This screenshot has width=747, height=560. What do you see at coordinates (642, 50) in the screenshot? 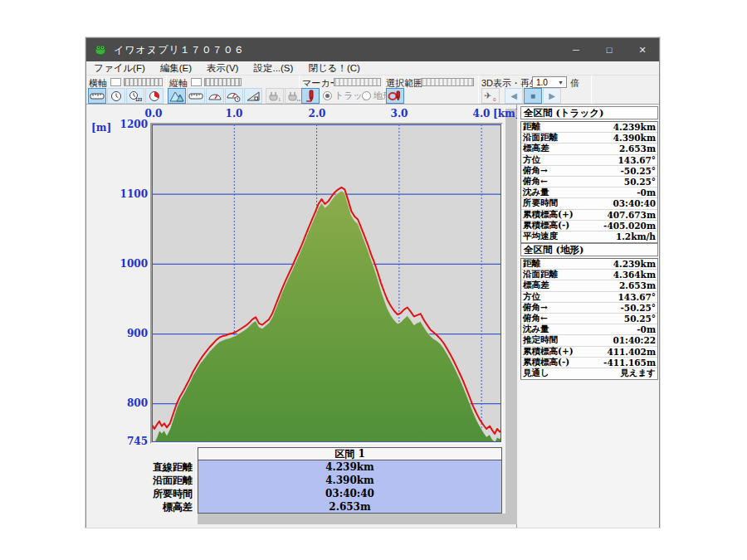
I see `close-button: ✕` at bounding box center [642, 50].